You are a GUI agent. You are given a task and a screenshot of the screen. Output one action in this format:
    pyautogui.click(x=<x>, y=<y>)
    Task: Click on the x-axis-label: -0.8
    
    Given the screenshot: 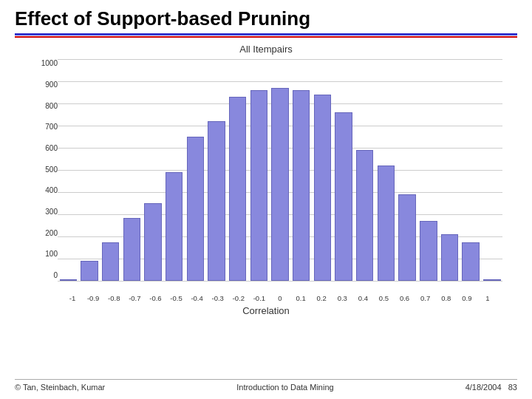 What is the action you would take?
    pyautogui.click(x=114, y=299)
    